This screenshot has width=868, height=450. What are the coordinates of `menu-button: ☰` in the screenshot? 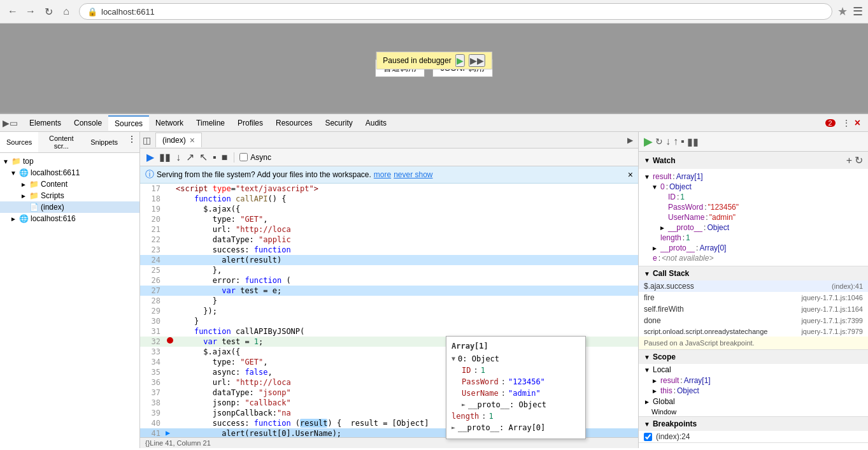 It's located at (858, 11).